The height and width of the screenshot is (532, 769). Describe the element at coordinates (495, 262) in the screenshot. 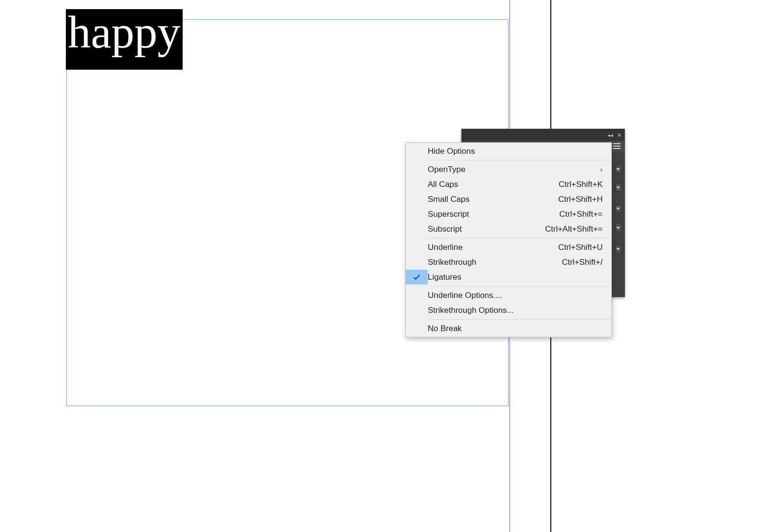

I see `menu-item-label: Strikethrough` at that location.